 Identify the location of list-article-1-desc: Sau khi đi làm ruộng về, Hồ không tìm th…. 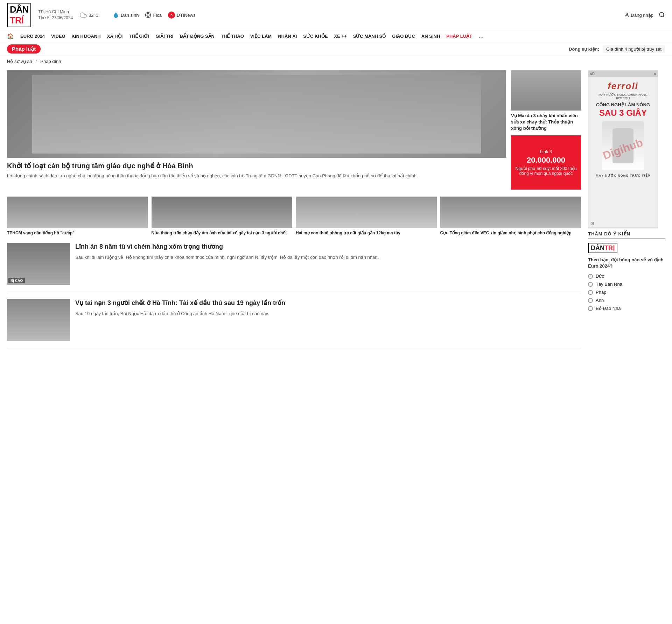
(328, 257).